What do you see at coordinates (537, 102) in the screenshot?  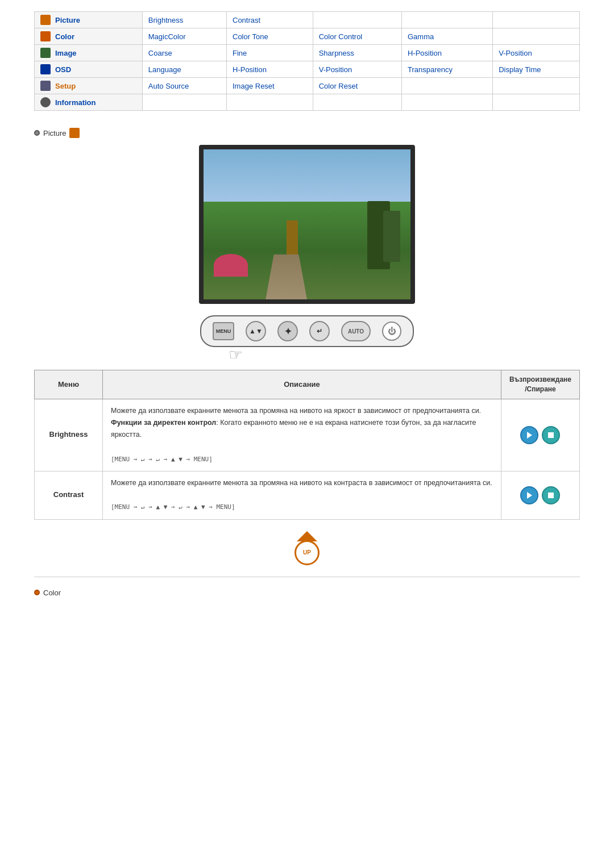 I see `nav-sub-info5` at bounding box center [537, 102].